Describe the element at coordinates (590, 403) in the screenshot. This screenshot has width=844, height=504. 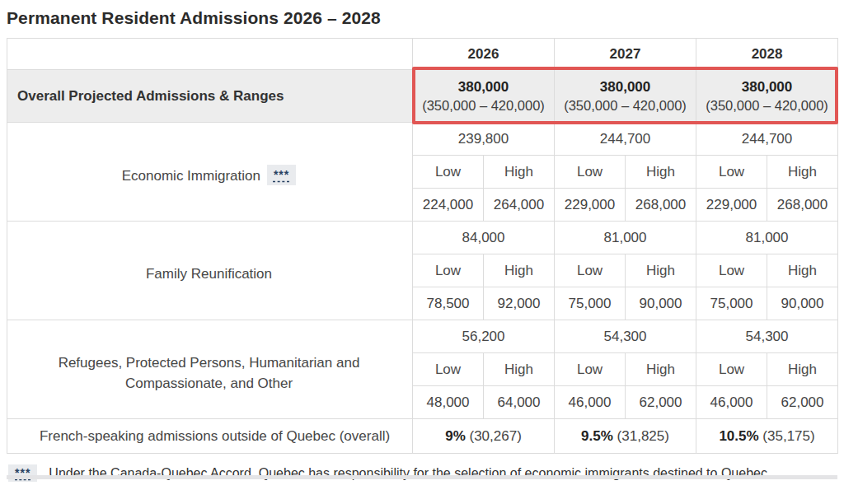
I see `refugees-low-2027: 46,000` at that location.